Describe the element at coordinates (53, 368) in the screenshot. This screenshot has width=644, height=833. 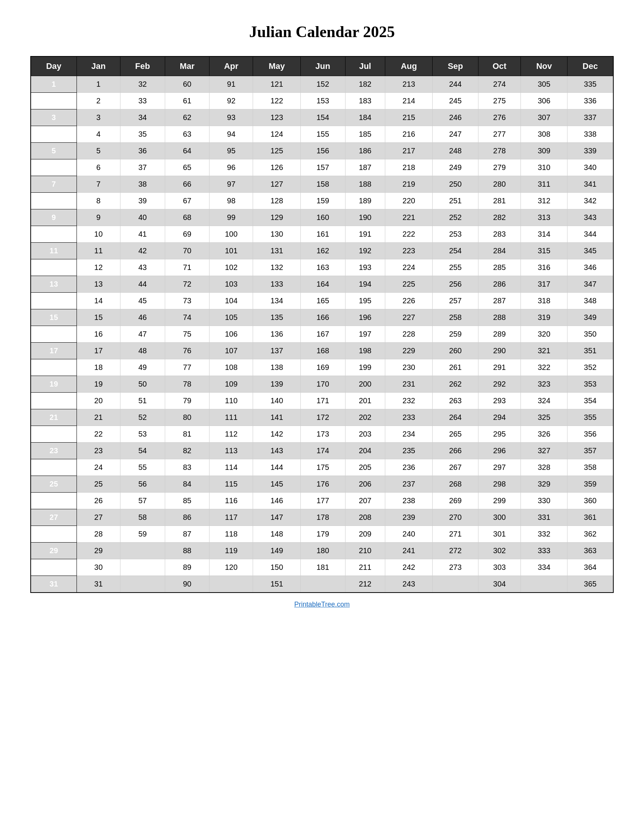
I see `cell-day: 18` at that location.